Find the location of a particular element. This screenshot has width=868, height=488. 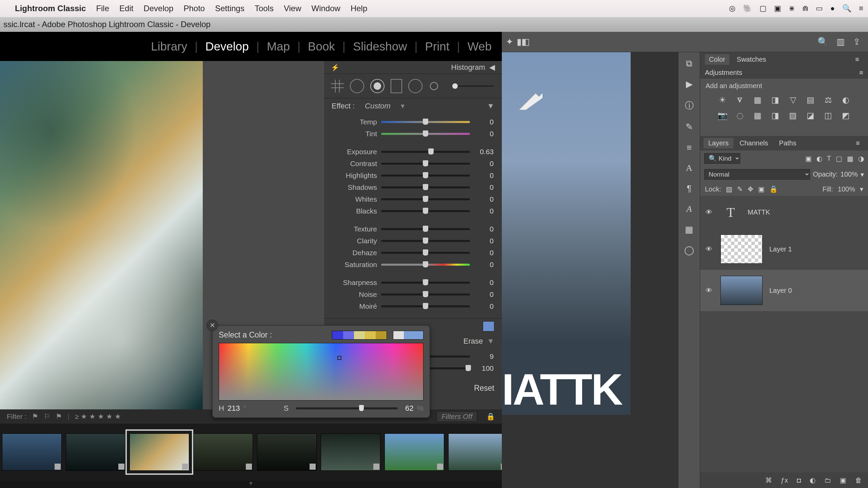

filter-smart-icon: ▦ is located at coordinates (850, 159).